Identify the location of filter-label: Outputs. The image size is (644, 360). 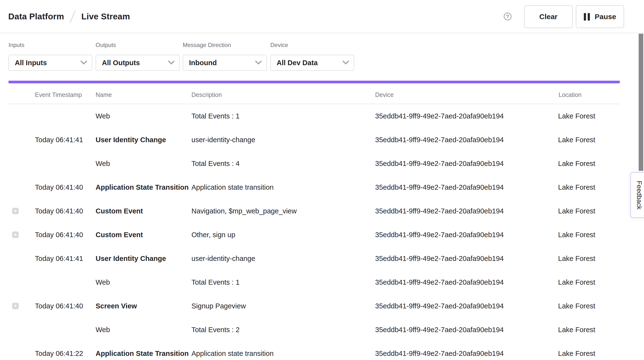
(138, 45).